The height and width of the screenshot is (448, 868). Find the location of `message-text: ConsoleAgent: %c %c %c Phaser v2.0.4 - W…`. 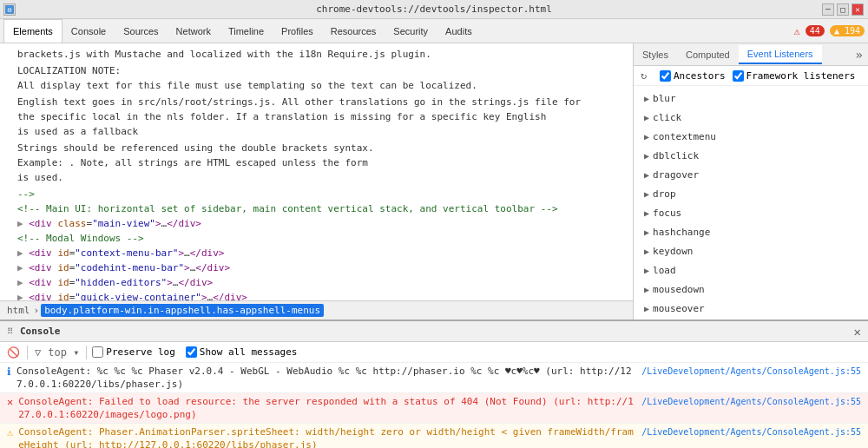

message-text: ConsoleAgent: %c %c %c Phaser v2.0.4 - W… is located at coordinates (326, 378).